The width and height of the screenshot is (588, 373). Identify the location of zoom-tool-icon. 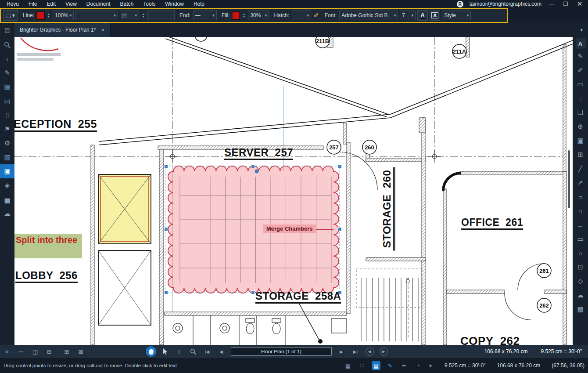
(193, 351).